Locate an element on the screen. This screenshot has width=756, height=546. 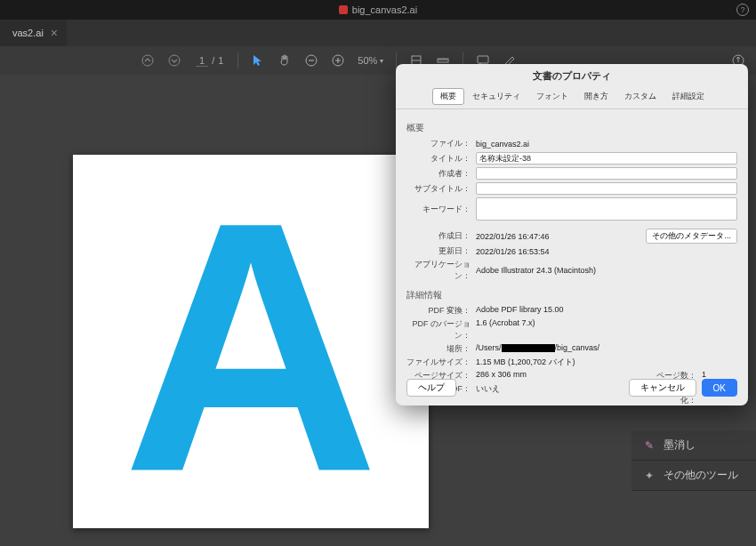
wrench-icon: ✦ is located at coordinates (649, 476).